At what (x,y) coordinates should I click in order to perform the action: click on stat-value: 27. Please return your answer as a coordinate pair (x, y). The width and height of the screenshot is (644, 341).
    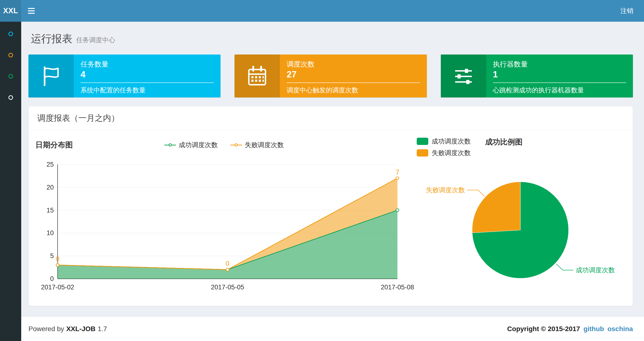
    Looking at the image, I should click on (353, 76).